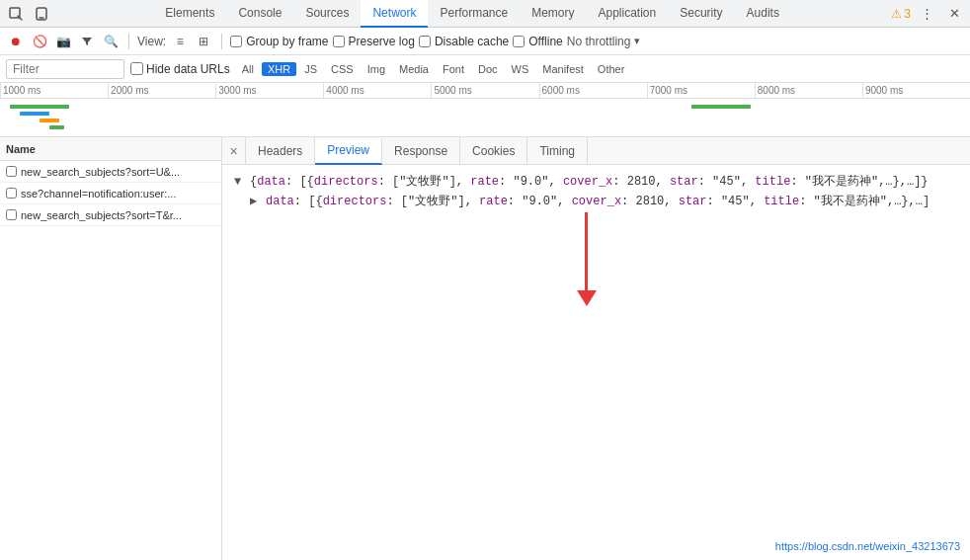  What do you see at coordinates (152, 41) in the screenshot?
I see `view-label: View:` at bounding box center [152, 41].